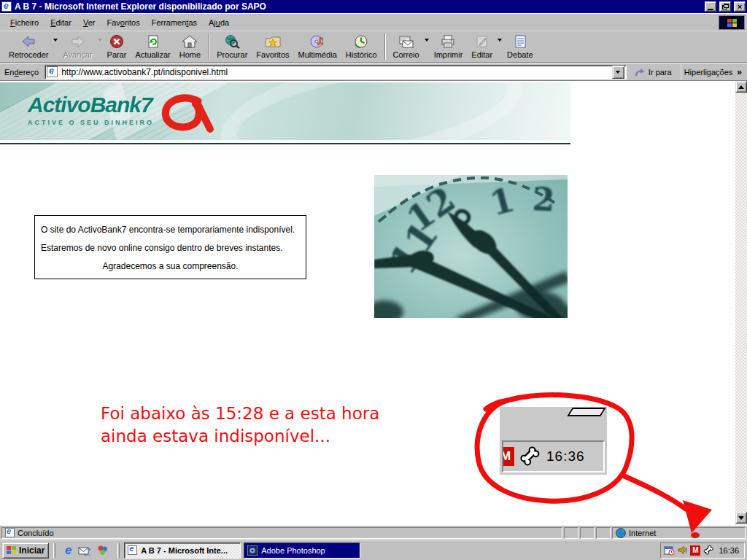 Image resolution: width=747 pixels, height=560 pixels. Describe the element at coordinates (285, 111) in the screenshot. I see `activobank-banner: ActivoBank7 ACTIVE O SEU DINHEIRO` at that location.